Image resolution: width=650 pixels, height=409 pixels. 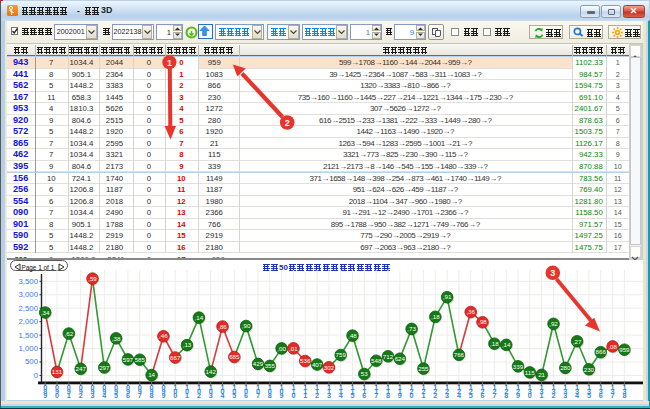 I want to click on svg-text: 597, so click(x=128, y=360).